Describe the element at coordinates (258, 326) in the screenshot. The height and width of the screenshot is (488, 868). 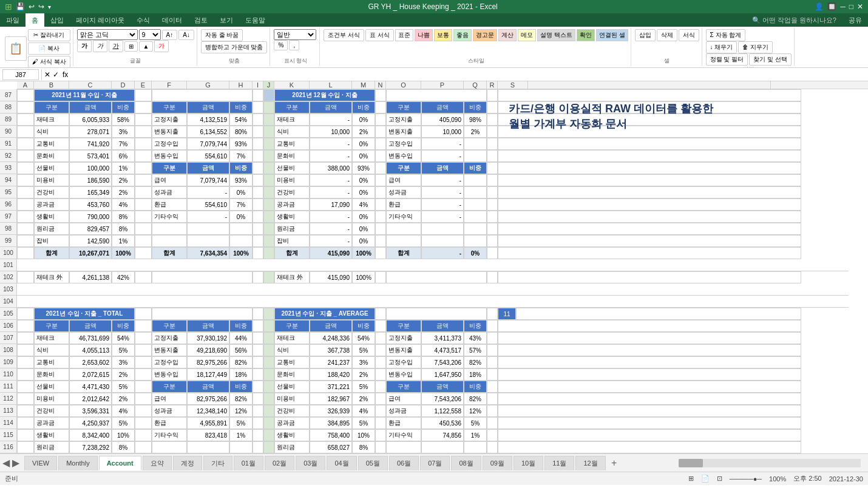
I see `cell-i106` at that location.